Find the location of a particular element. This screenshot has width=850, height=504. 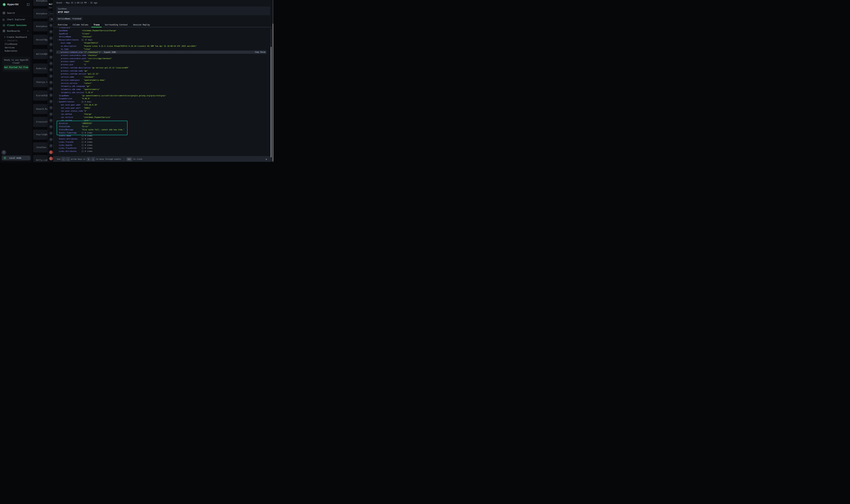

preset-link-kubernetes: Kubernetes is located at coordinates (11, 51).